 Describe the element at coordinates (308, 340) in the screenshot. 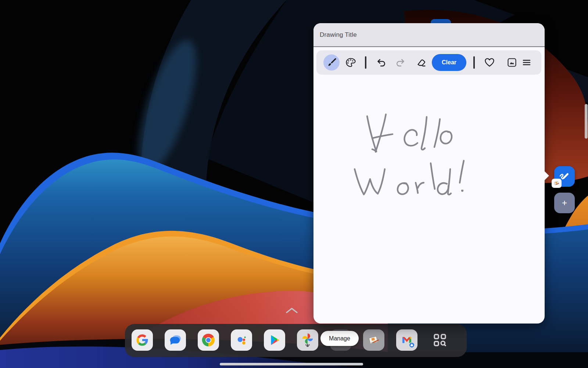

I see `photos-icon` at that location.